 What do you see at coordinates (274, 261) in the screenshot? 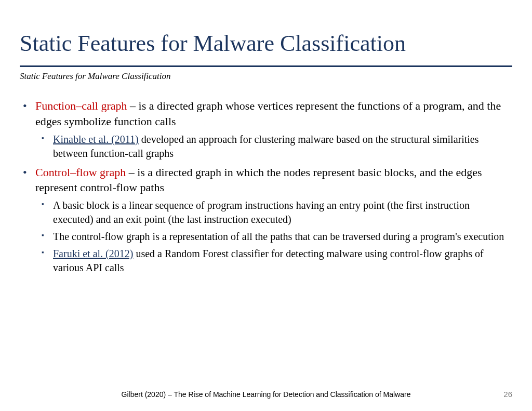
I see `sub-item: Faruki et al. (2012) used a Random Fores…` at bounding box center [274, 261].